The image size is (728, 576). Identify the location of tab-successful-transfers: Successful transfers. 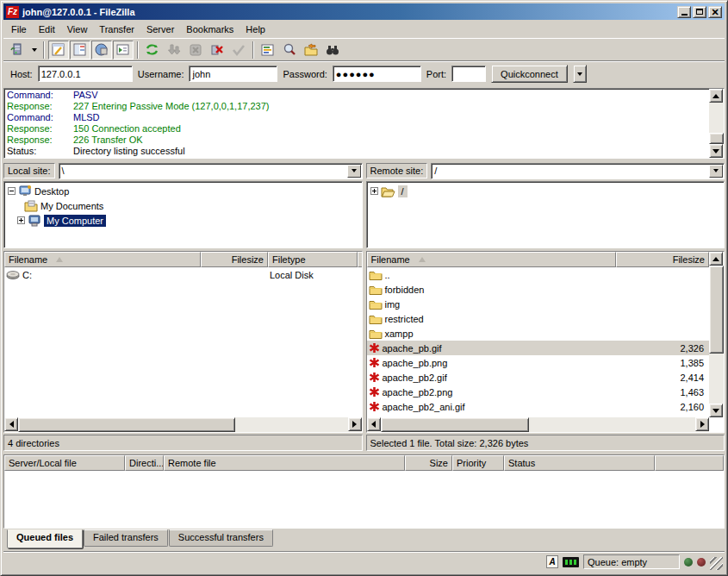
(221, 538).